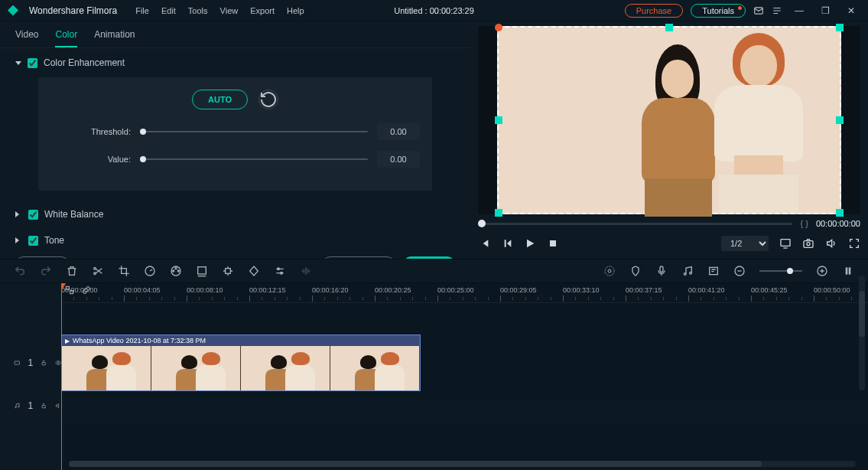  What do you see at coordinates (66, 38) in the screenshot?
I see `tab-color: Color` at bounding box center [66, 38].